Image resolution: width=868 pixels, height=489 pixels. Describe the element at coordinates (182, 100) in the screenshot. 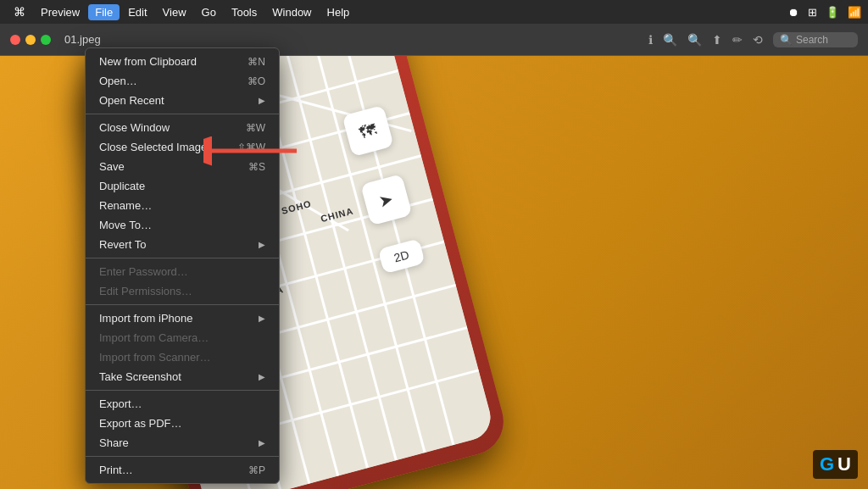

I see `menu-open-recent: Open Recent` at that location.